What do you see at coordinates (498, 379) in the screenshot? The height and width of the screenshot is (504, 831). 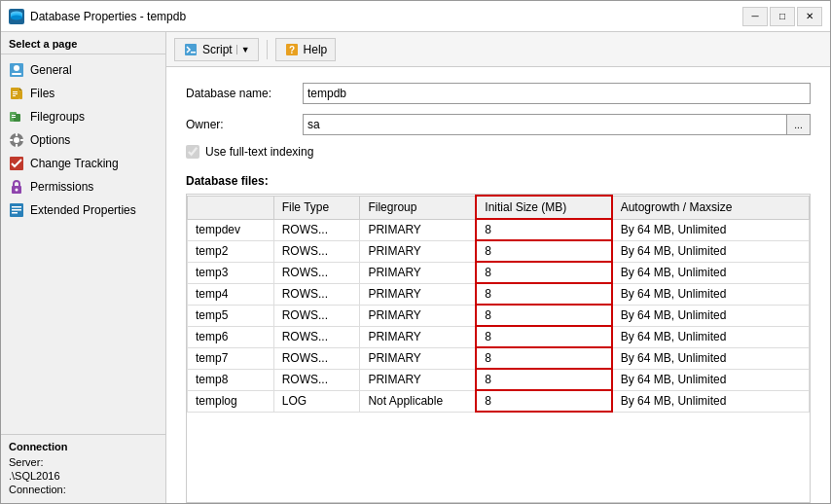 I see `table-row: temp8ROWS...PRIMARY8By 64 MB, Unlimited` at bounding box center [498, 379].